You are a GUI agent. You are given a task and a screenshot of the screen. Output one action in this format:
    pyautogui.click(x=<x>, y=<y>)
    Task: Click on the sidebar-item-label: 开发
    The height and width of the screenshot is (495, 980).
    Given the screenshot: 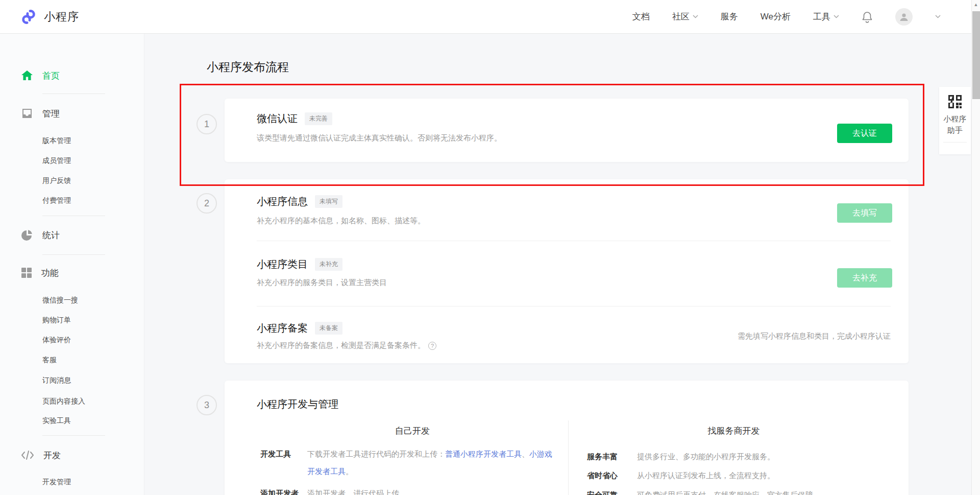 What is the action you would take?
    pyautogui.click(x=52, y=456)
    